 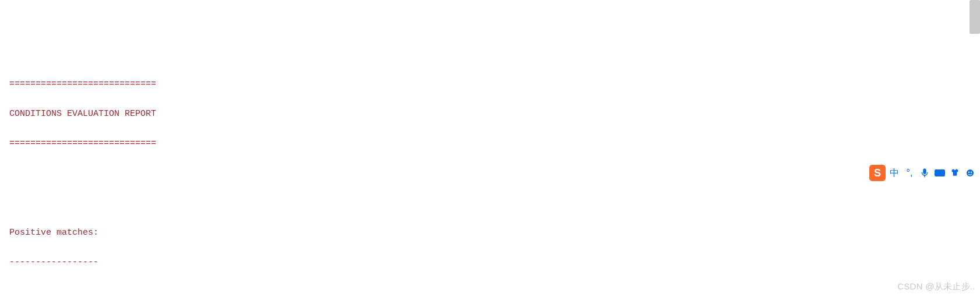 What do you see at coordinates (877, 174) in the screenshot?
I see `sogou-logo-letter: S` at bounding box center [877, 174].